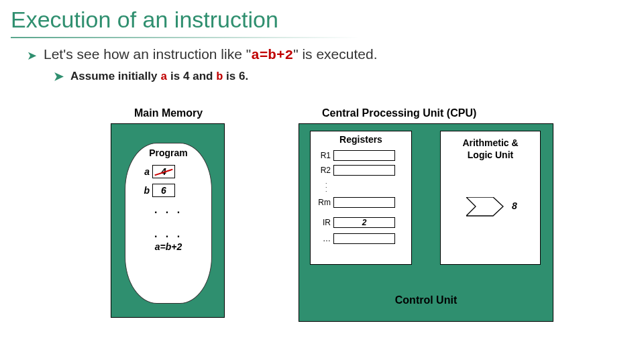 The image size is (644, 362). Describe the element at coordinates (490, 149) in the screenshot. I see `alu-title: Arithmetic & Logic Unit` at that location.